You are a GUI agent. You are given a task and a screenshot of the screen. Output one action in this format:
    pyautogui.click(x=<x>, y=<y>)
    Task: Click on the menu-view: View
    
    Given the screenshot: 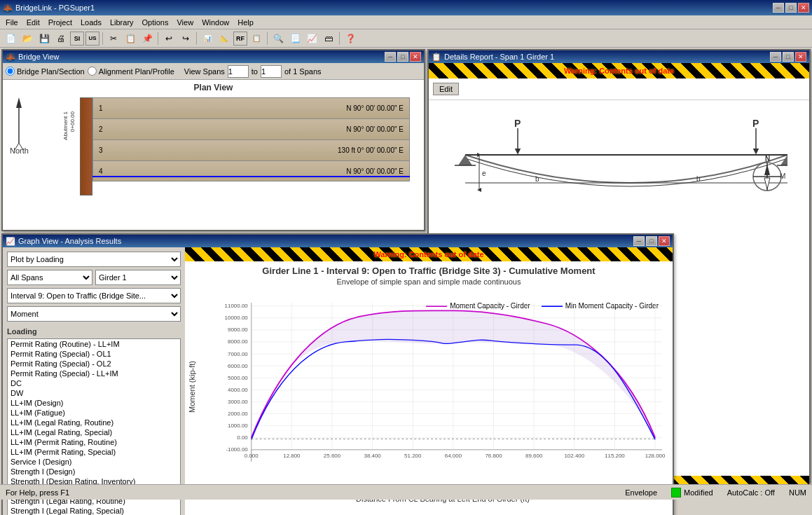 What is the action you would take?
    pyautogui.click(x=185, y=22)
    